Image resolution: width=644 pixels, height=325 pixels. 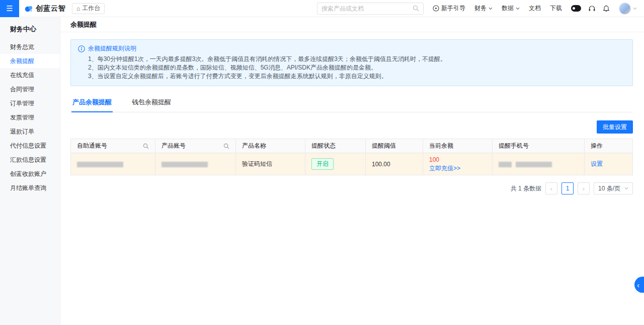 What do you see at coordinates (30, 160) in the screenshot?
I see `sidebar-item-remittance-info-settings: 汇款信息设置` at bounding box center [30, 160].